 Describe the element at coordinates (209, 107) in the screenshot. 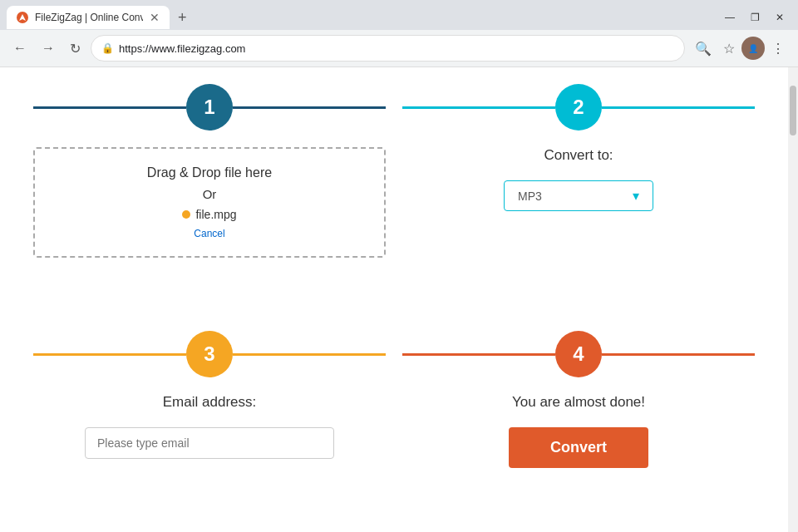

I see `step1-header: 1` at that location.